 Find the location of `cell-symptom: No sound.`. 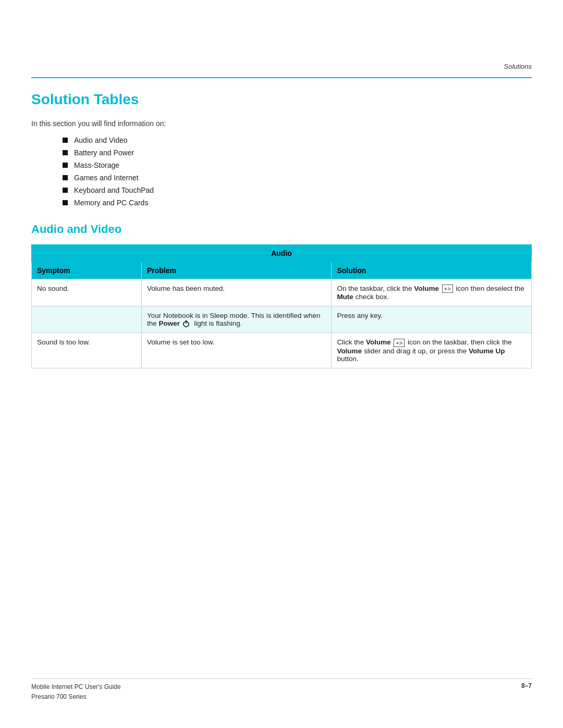

cell-symptom: No sound. is located at coordinates (87, 293).